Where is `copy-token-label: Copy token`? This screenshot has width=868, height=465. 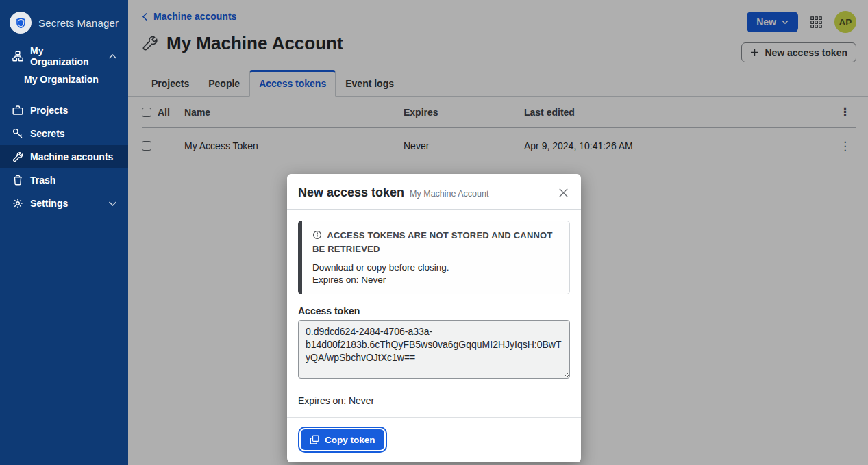 copy-token-label: Copy token is located at coordinates (350, 440).